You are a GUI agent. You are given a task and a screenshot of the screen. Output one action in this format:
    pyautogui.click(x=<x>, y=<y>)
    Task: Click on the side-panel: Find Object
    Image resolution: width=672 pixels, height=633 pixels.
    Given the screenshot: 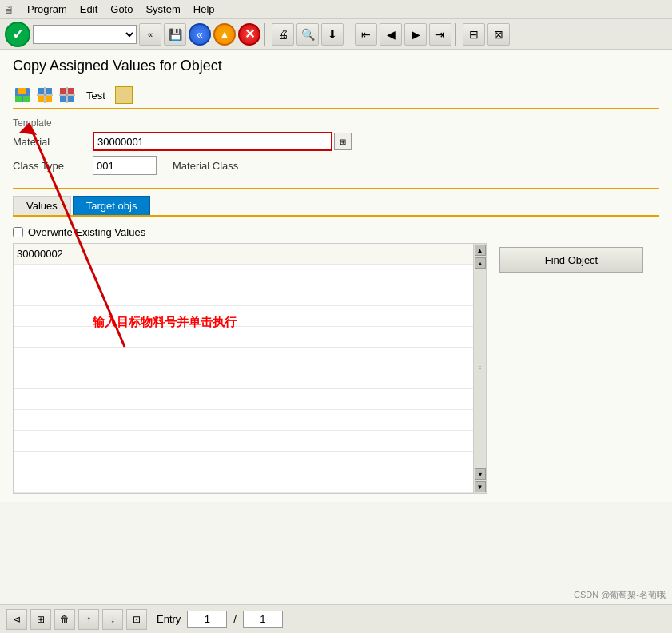 What is the action you would take?
    pyautogui.click(x=579, y=360)
    